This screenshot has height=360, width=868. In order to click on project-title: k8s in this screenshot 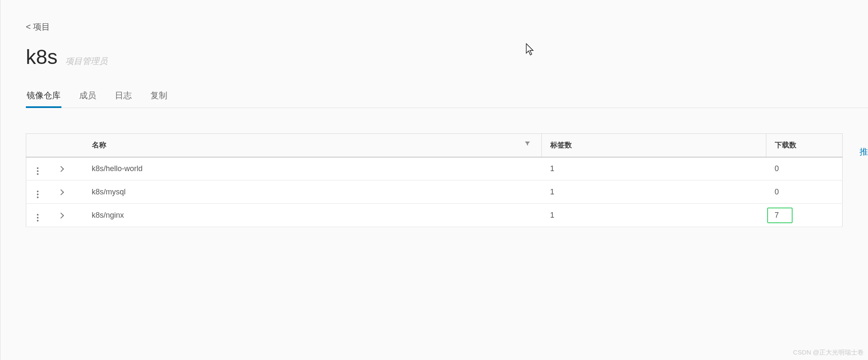, I will do `click(42, 57)`.